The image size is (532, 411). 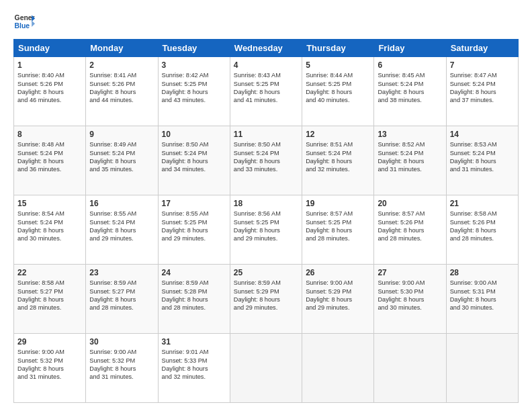 I want to click on day-number: 24, so click(x=194, y=273).